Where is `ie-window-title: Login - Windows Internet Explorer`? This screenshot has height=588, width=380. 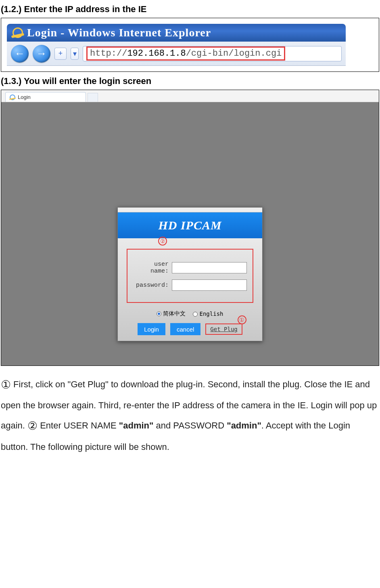
ie-window-title: Login - Windows Internet Explorer is located at coordinates (119, 33).